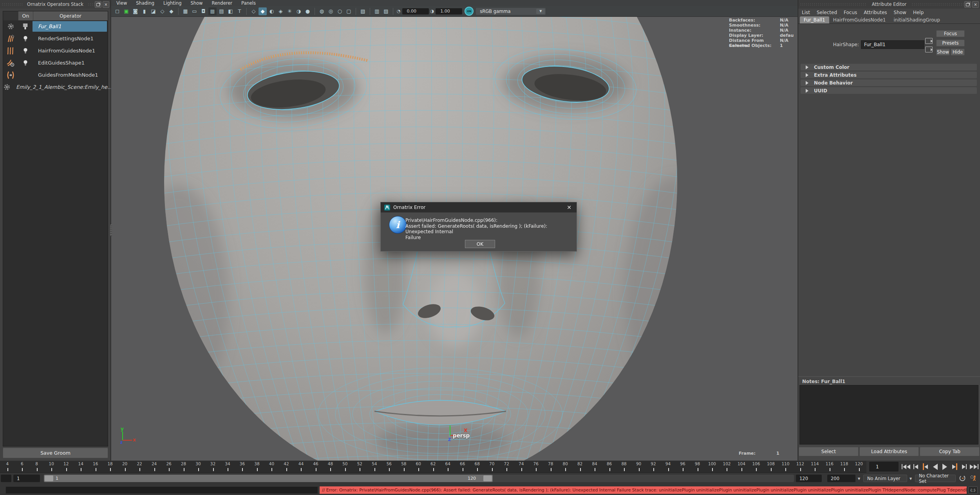  What do you see at coordinates (488, 478) in the screenshot?
I see `range-end-handle` at bounding box center [488, 478].